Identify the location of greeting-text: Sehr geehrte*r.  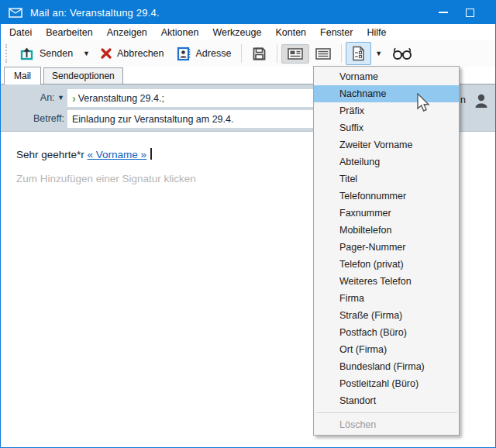
(50, 155).